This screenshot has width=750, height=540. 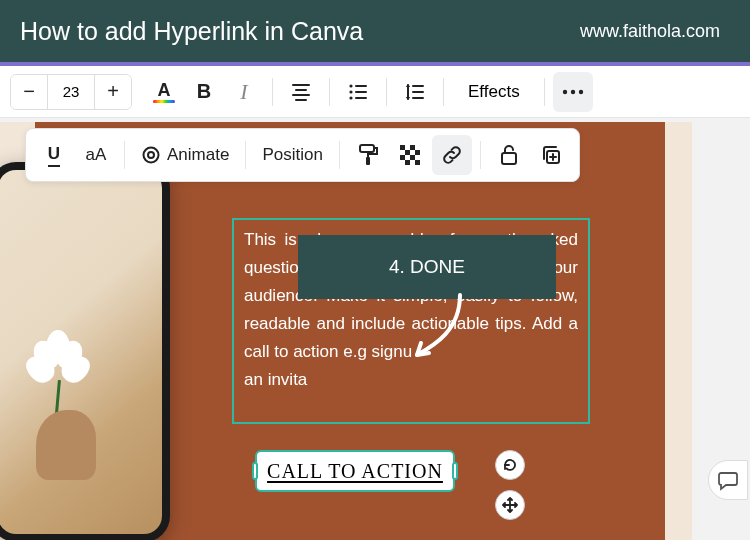 What do you see at coordinates (494, 92) in the screenshot?
I see `effects-button: Effects` at bounding box center [494, 92].